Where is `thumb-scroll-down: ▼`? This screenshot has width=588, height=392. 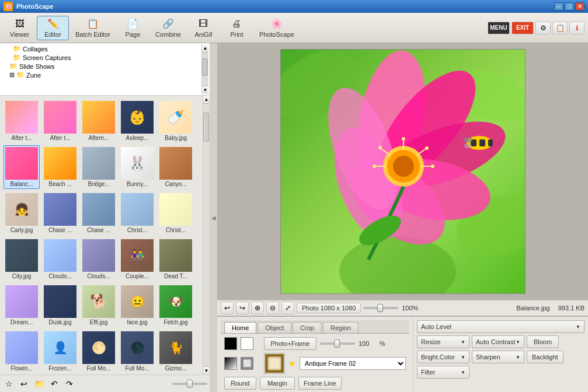
thumb-scroll-down: ▼ is located at coordinates (207, 370).